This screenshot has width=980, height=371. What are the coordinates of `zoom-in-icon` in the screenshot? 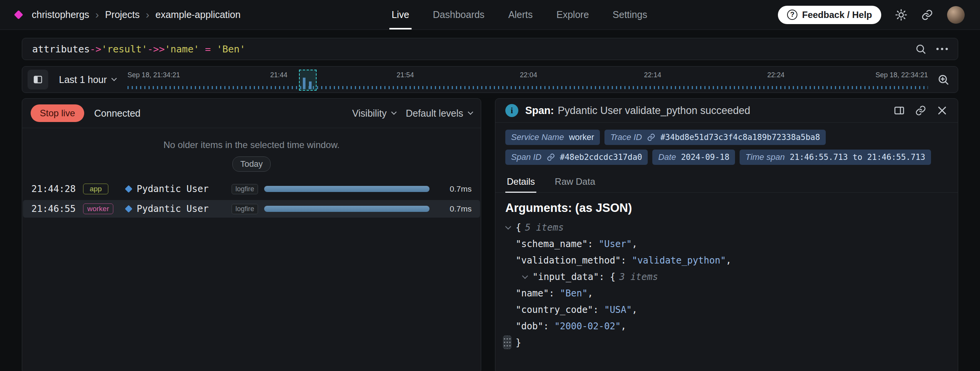 It's located at (943, 80).